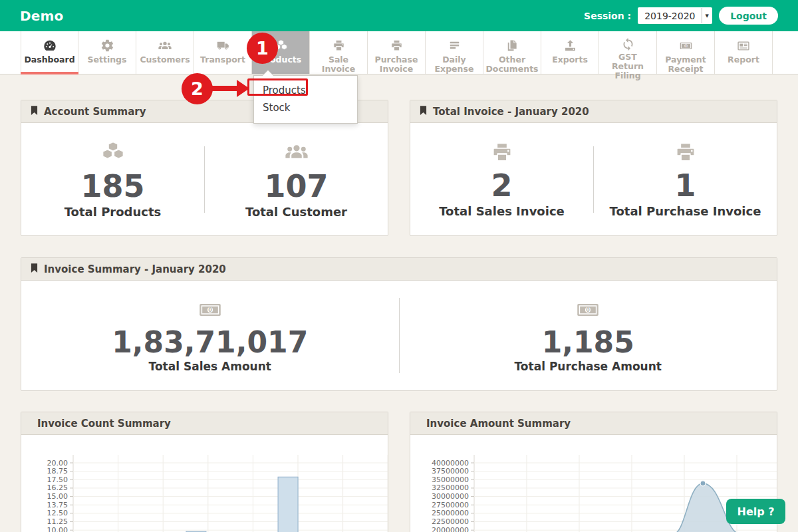 The width and height of the screenshot is (798, 532). I want to click on gear-icon, so click(108, 45).